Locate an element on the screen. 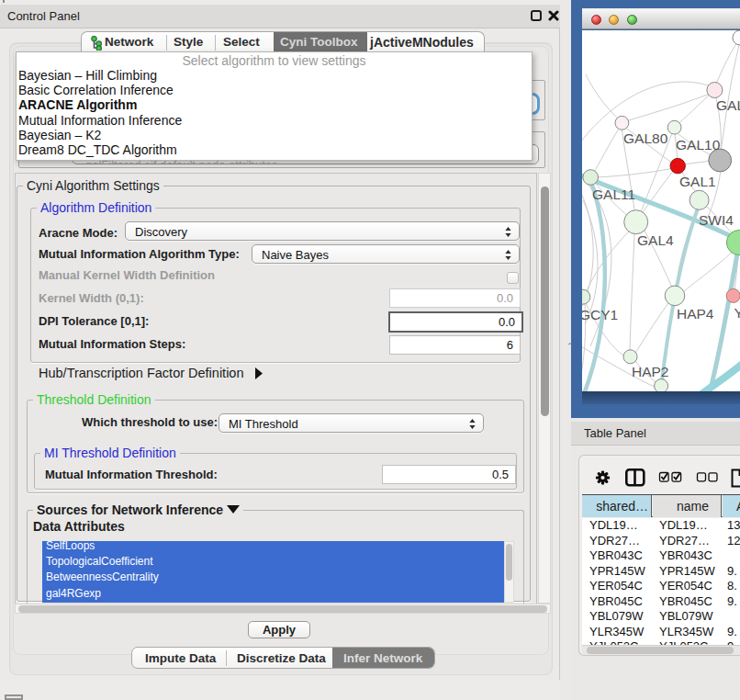  svg-text: SWI4 is located at coordinates (716, 220).